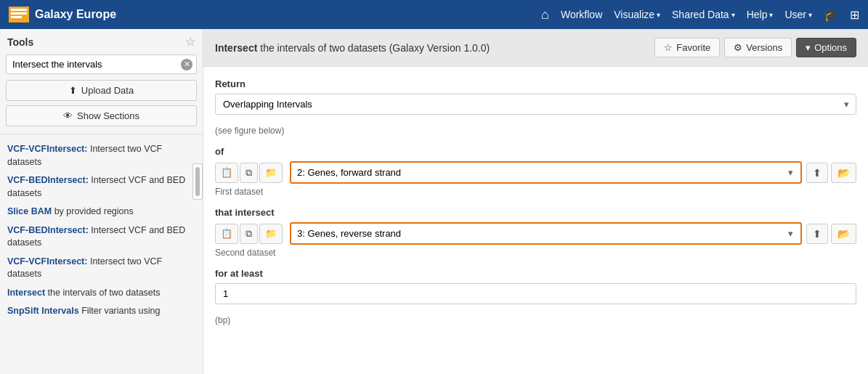  Describe the element at coordinates (831, 234) in the screenshot. I see `second-dataset-right-buttons: ⬆ 📂` at that location.